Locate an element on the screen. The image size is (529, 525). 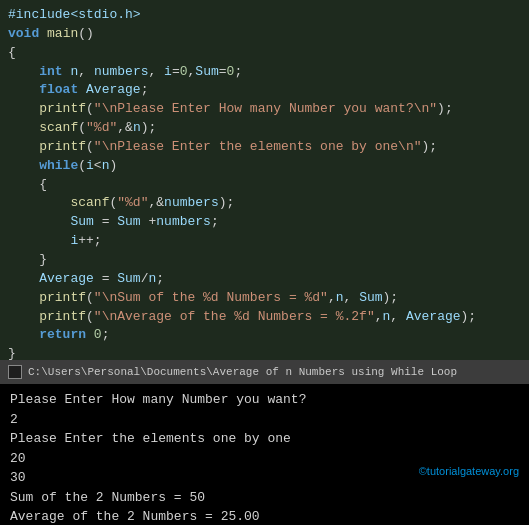
code-line: printf("\nAverage of the %d Numbers = %.… is located at coordinates (264, 318).